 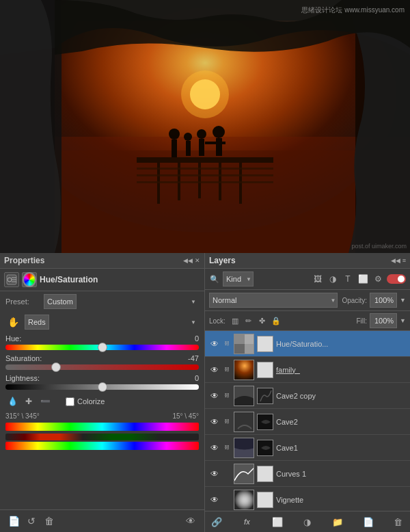 I want to click on channel-row: ✋ Reds ▼, so click(x=102, y=322).